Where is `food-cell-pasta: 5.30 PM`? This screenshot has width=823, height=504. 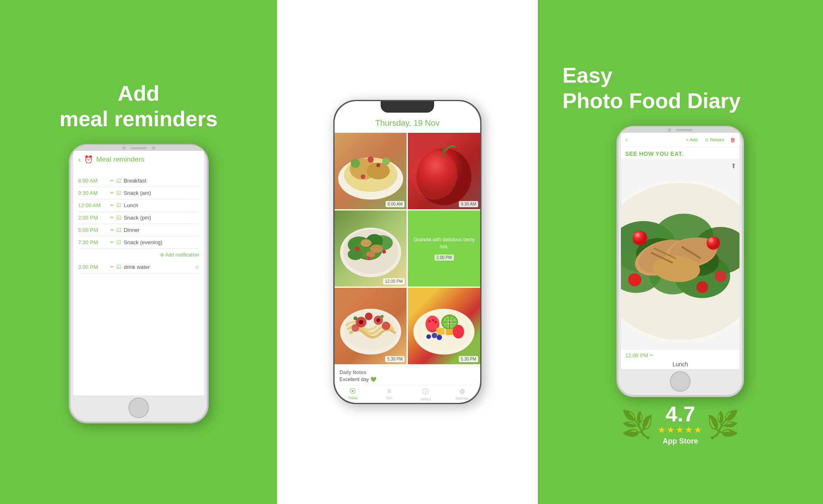
food-cell-pasta: 5.30 PM is located at coordinates (371, 326).